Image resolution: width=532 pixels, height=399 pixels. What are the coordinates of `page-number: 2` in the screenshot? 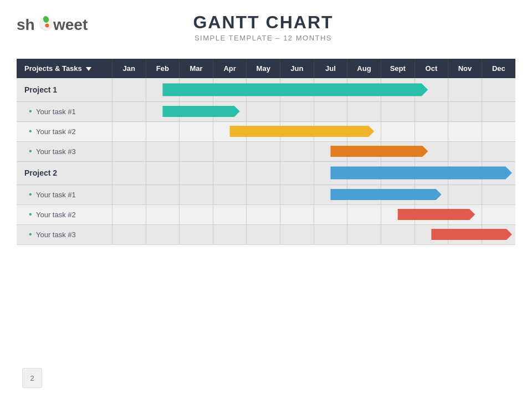 It's located at (32, 378).